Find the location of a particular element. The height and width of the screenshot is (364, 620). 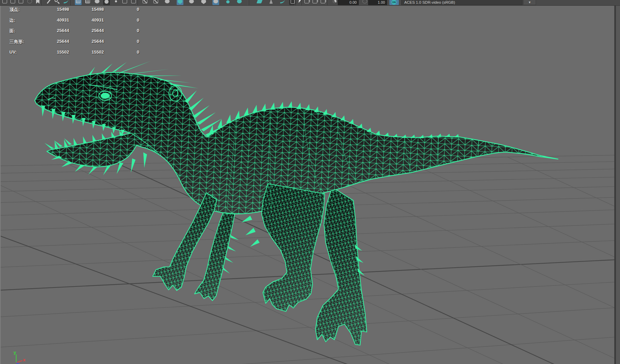

hud-row: 面:25644256440 is located at coordinates (72, 31).